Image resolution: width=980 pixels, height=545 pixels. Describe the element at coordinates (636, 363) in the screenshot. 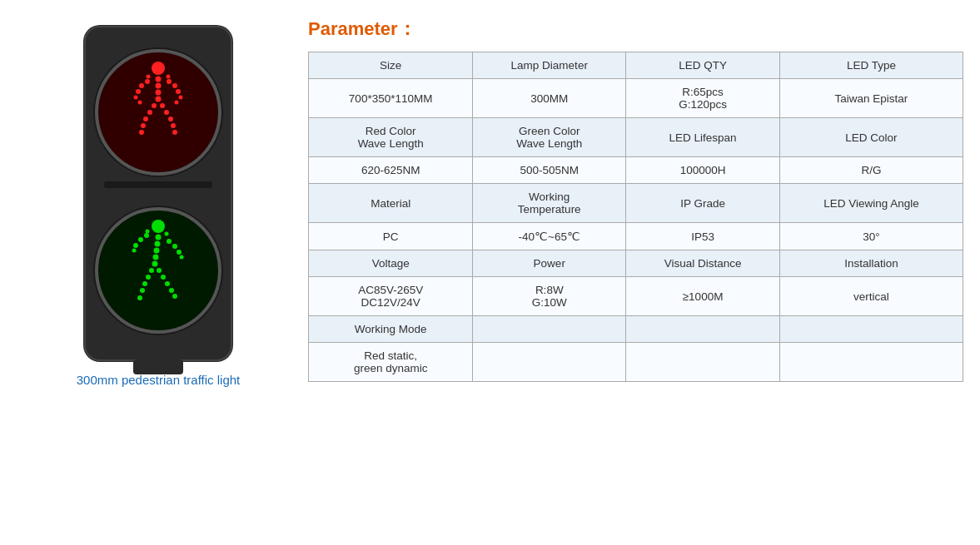

I see `table-row: Red static,green dynamic` at that location.